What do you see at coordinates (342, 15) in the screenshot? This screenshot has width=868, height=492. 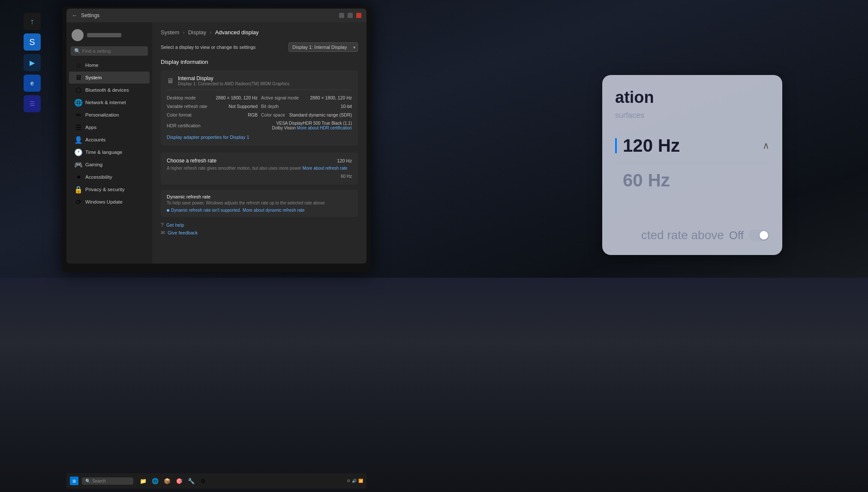 I see `minimize-button` at bounding box center [342, 15].